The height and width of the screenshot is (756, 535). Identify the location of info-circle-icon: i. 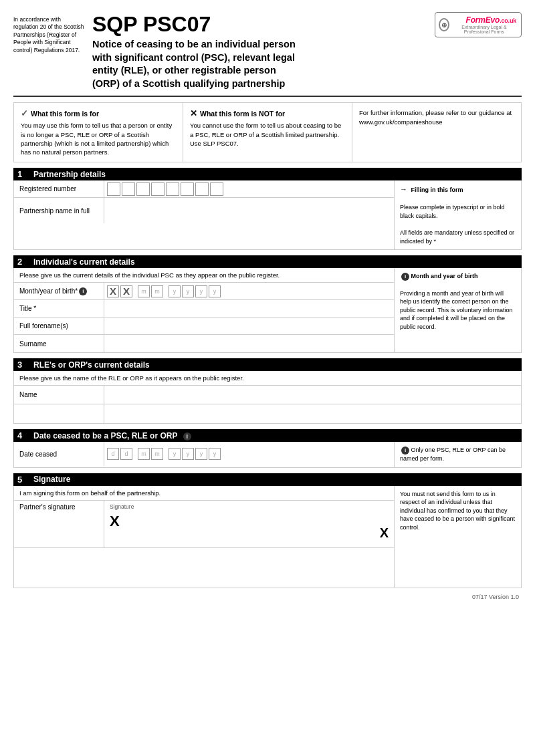
(83, 291).